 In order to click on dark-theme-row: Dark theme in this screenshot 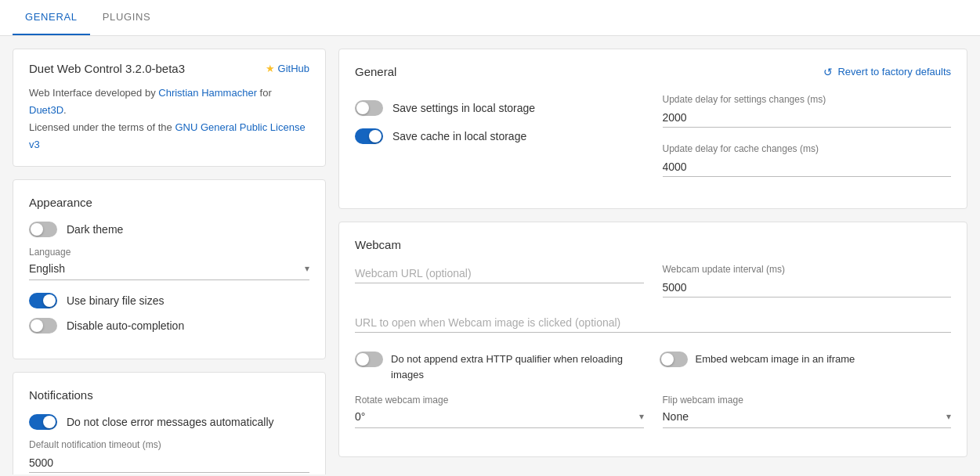, I will do `click(169, 229)`.